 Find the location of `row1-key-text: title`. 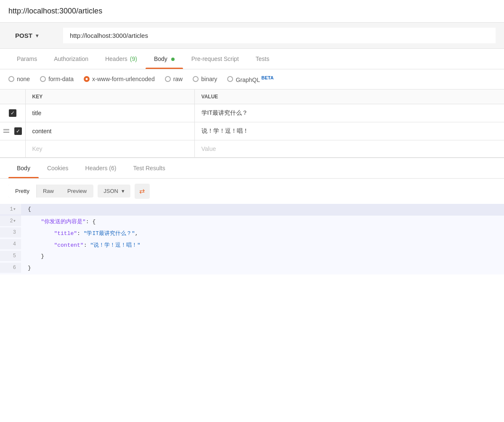

row1-key-text: title is located at coordinates (37, 113).